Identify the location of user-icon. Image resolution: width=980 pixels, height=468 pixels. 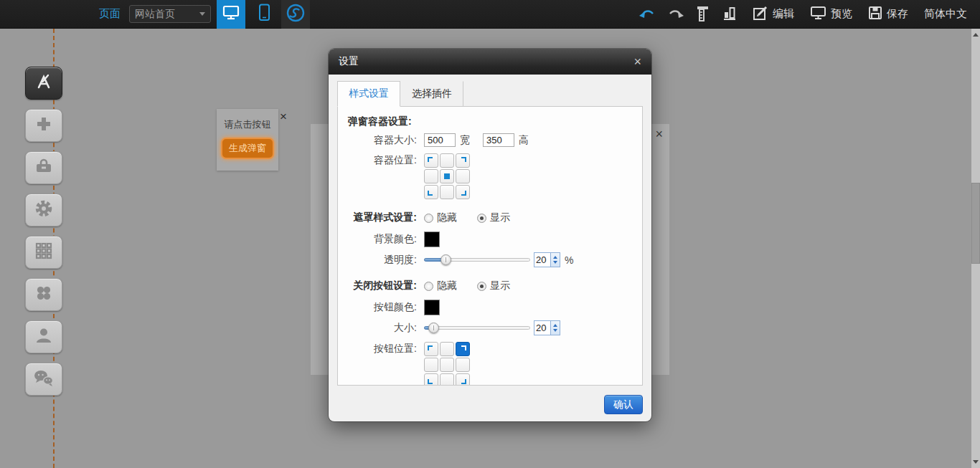
(44, 337).